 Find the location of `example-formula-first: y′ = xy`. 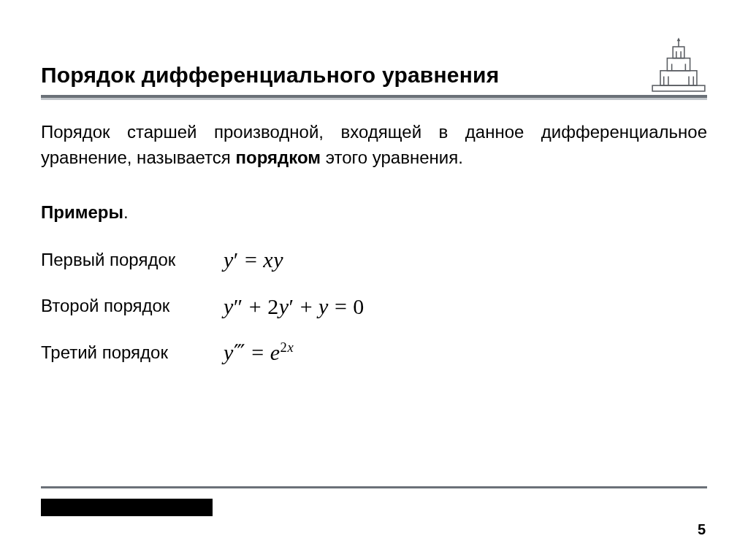

example-formula-first: y′ = xy is located at coordinates (253, 260).